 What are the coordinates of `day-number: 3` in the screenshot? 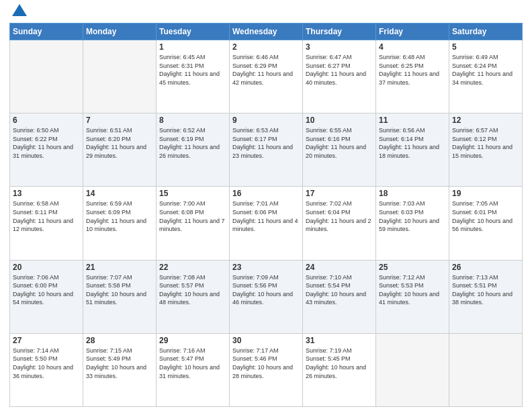 It's located at (339, 47).